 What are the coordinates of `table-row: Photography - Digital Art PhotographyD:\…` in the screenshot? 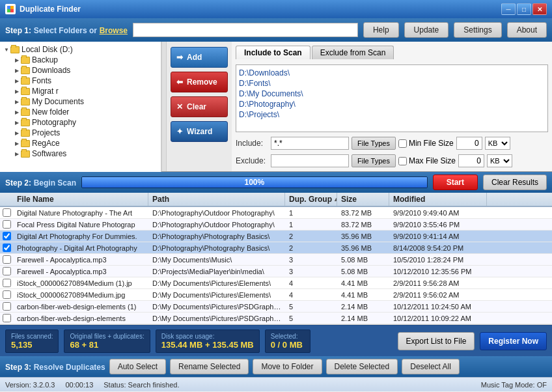 It's located at (276, 248).